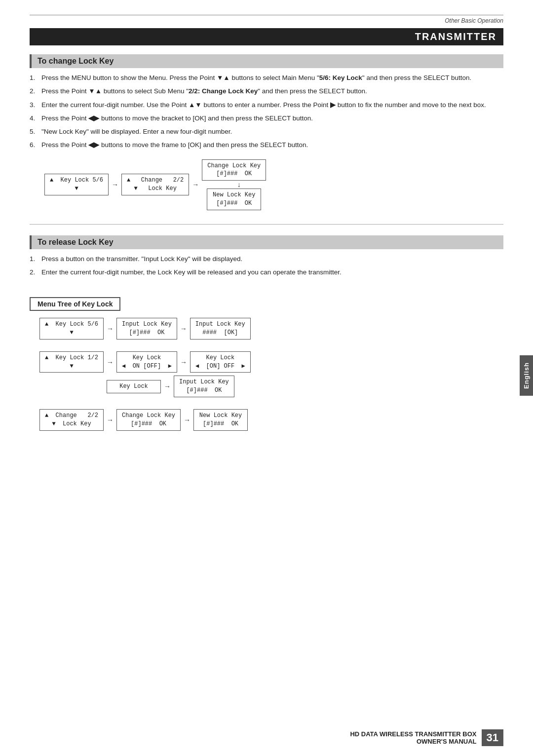 Image resolution: width=533 pixels, height=756 pixels. What do you see at coordinates (266, 21) in the screenshot?
I see `other-basic-label: Other Basic Operation` at bounding box center [266, 21].